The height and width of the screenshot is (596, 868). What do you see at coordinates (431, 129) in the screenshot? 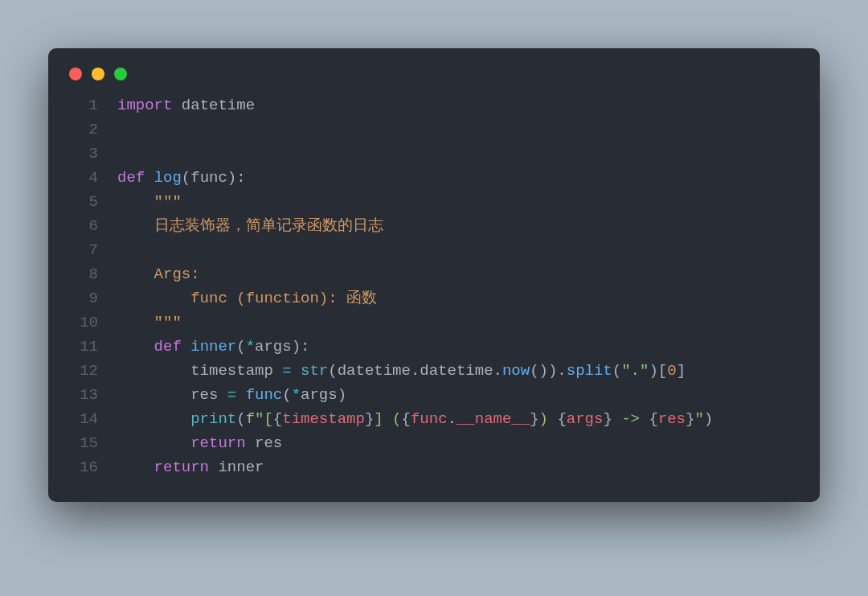
I see `code-line: 2` at bounding box center [431, 129].